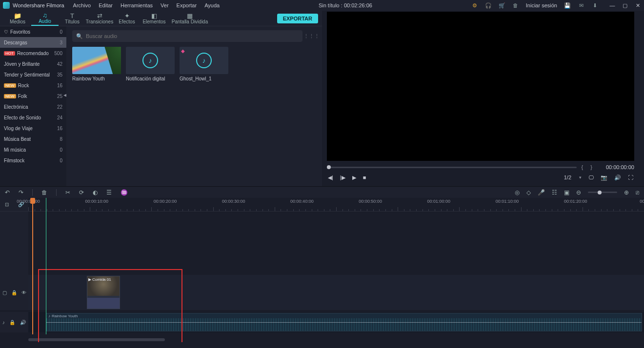  Describe the element at coordinates (109, 193) in the screenshot. I see `adjust-button: ☰` at that location.